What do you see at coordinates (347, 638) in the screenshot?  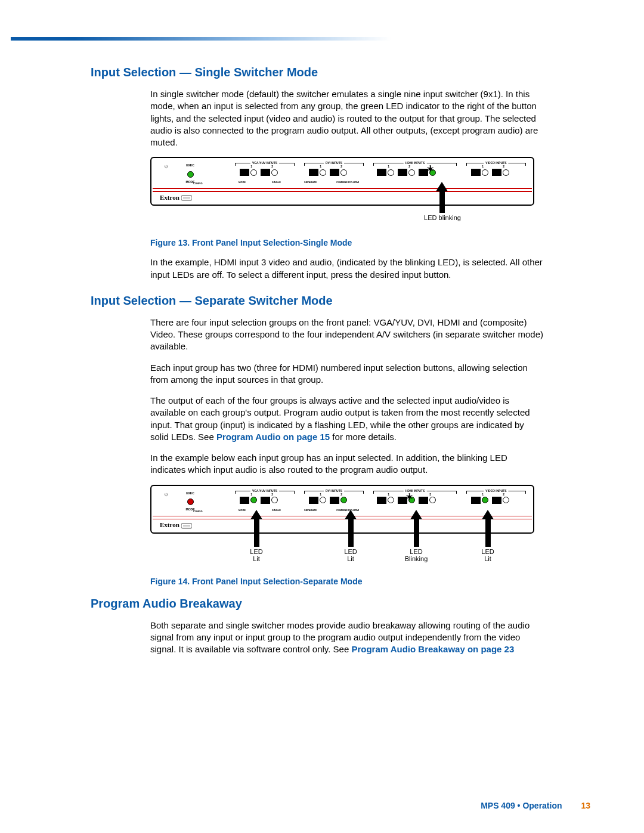 I see `paragraph: Both separate and single switcher modes …` at bounding box center [347, 638].